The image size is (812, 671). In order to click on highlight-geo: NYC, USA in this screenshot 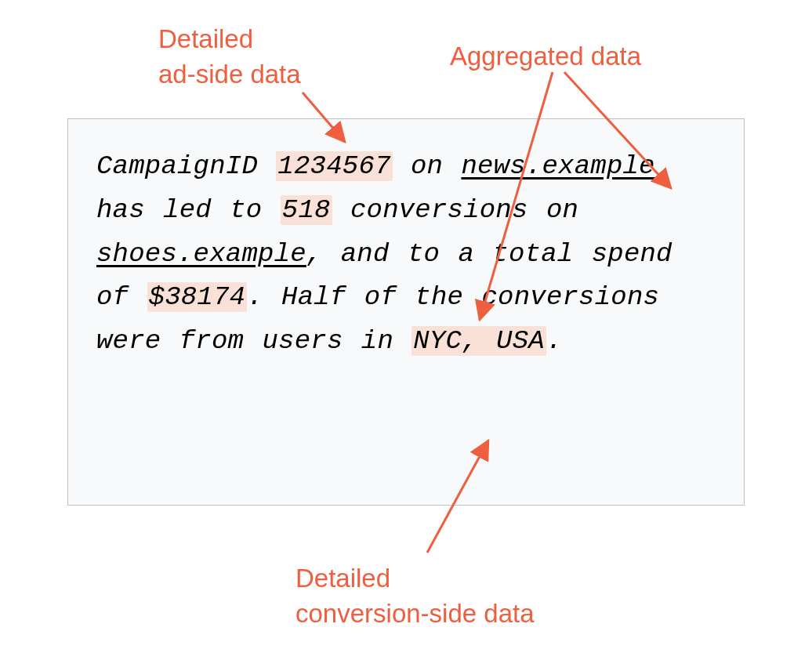, I will do `click(479, 341)`.